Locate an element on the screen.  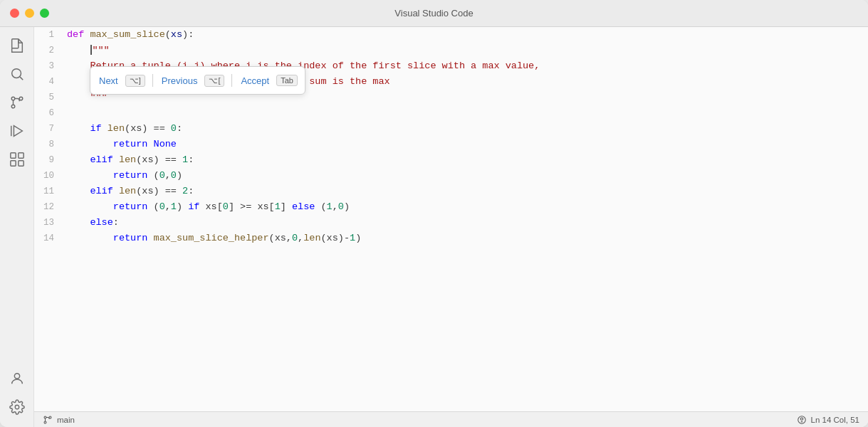
cursor-position: Ln 14 Col, 51 is located at coordinates (835, 420).